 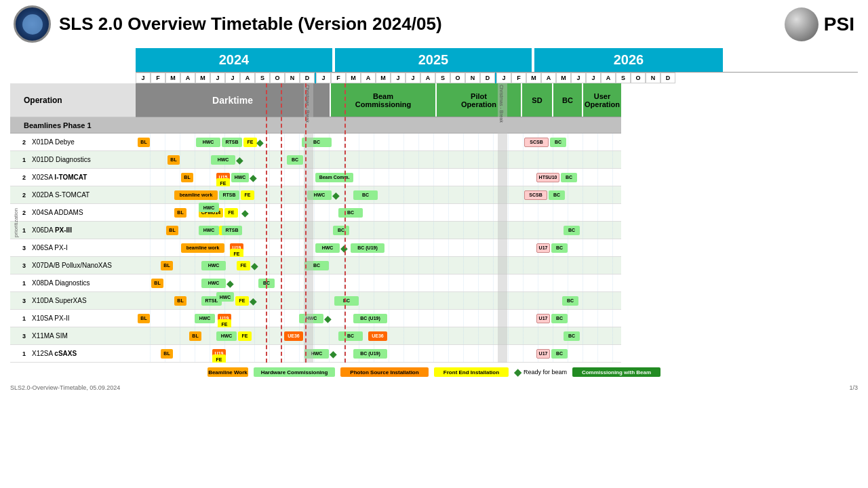 I want to click on name-x02da: X02DA S-TOMCAT, so click(x=61, y=195).